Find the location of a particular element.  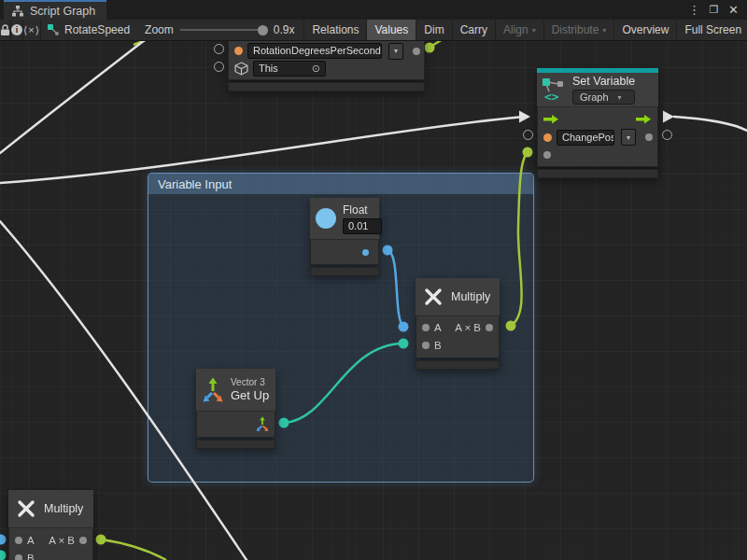

node-get-up: Vector 3 Get Up is located at coordinates (235, 409).